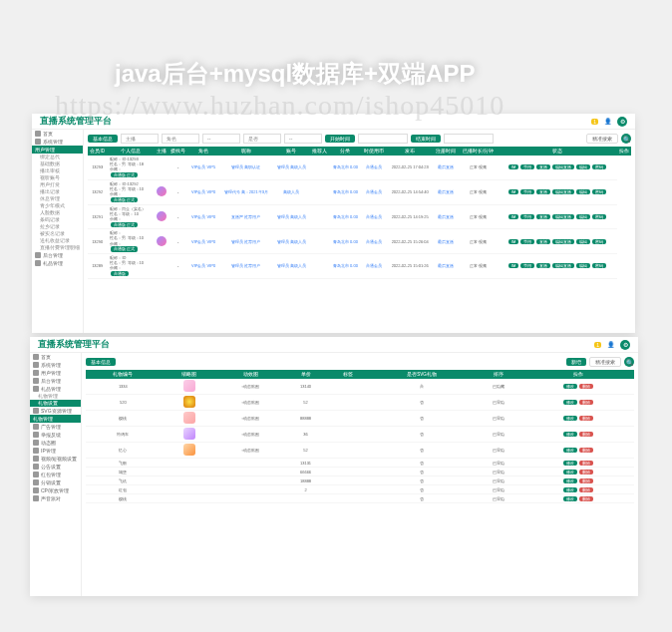 The image size is (672, 632). I want to click on sidebar-item: SVG资源管理, so click(56, 411).